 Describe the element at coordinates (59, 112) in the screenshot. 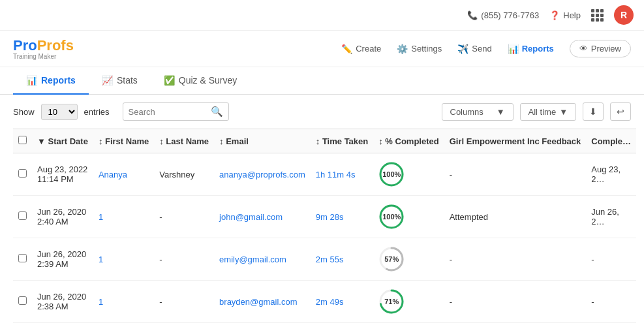

I see `entries-select: 10 25 50 100` at that location.